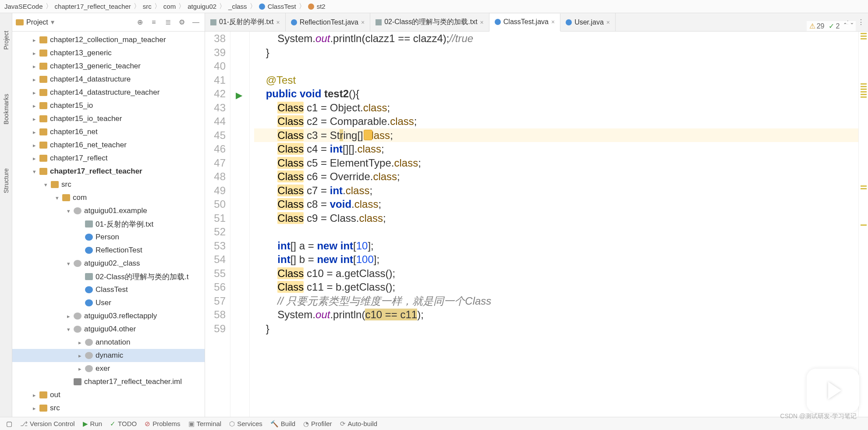  Describe the element at coordinates (556, 53) in the screenshot. I see `code-line: }` at that location.